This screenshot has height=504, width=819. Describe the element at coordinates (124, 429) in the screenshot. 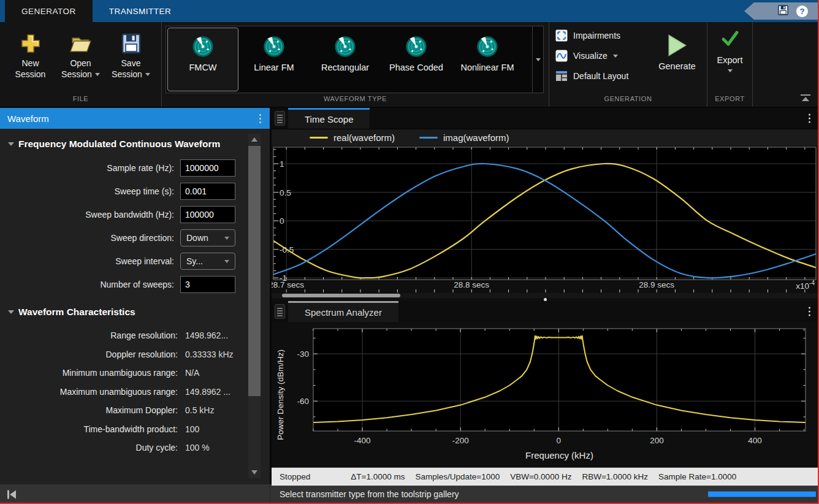

I see `char-row-time-bandwidth-product: Time-bandwidth product: 100` at that location.